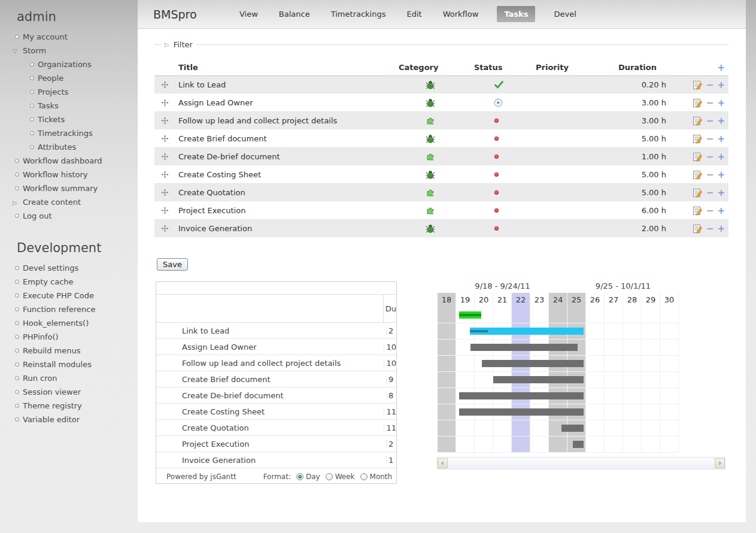 Image resolution: width=756 pixels, height=533 pixels. Describe the element at coordinates (69, 105) in the screenshot. I see `sidebar-item-tasks: Tasks` at that location.